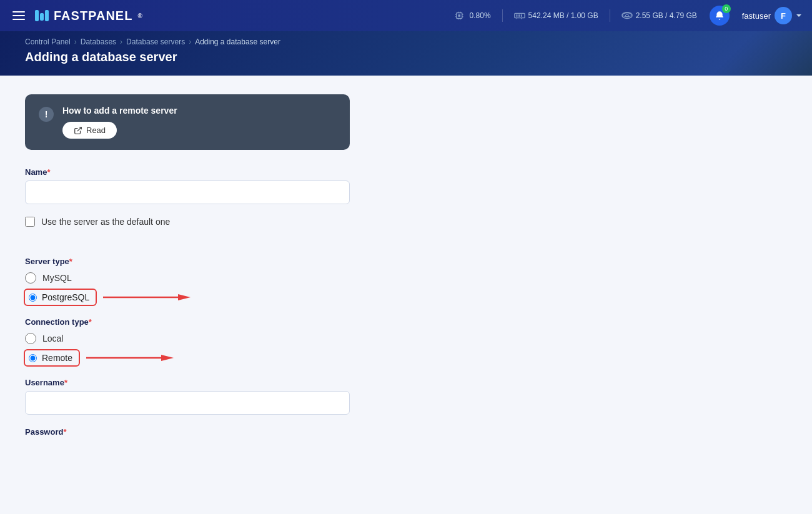 The height and width of the screenshot is (514, 812). Describe the element at coordinates (187, 358) in the screenshot. I see `remote-option-row: Remote` at that location.